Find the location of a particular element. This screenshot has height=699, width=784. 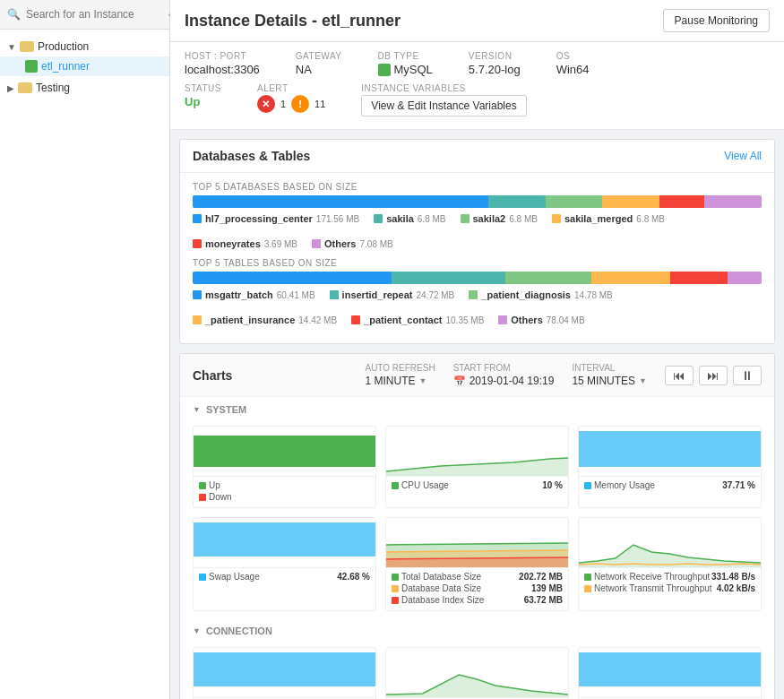

status-value: Up is located at coordinates (202, 102).